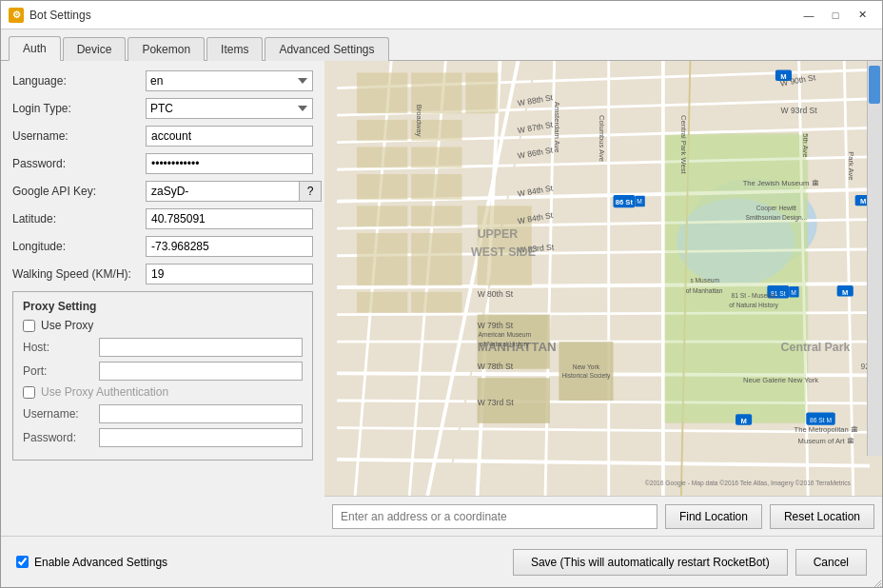 This screenshot has height=588, width=883. I want to click on svg-text: Central Park West, so click(683, 145).